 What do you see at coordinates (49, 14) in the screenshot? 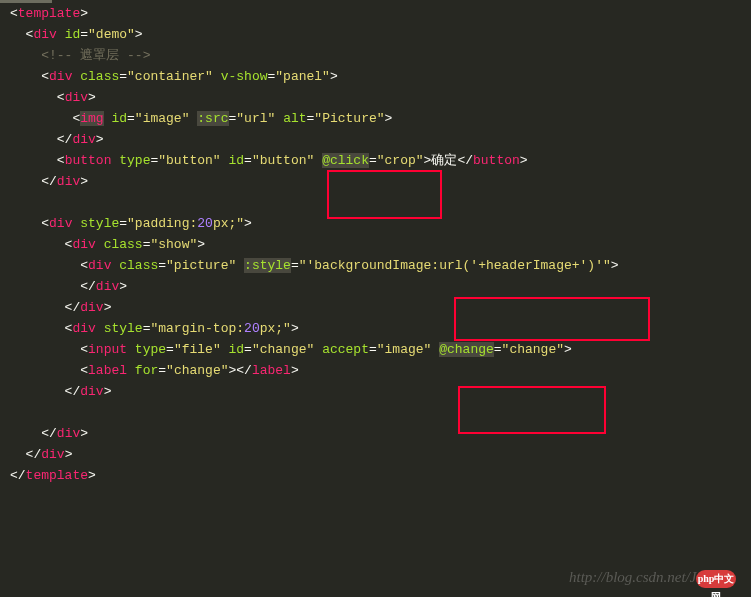
I see `tag-name: template` at bounding box center [49, 14].